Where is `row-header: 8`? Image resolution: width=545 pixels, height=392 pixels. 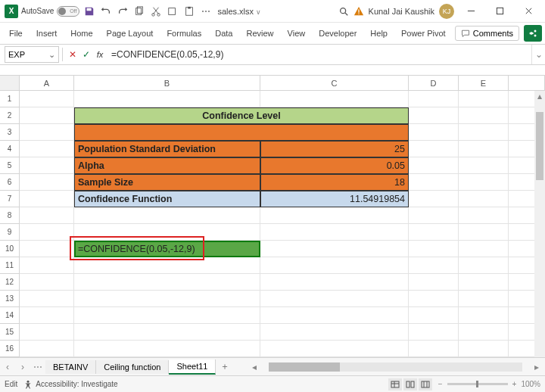 row-header: 8 is located at coordinates (10, 216).